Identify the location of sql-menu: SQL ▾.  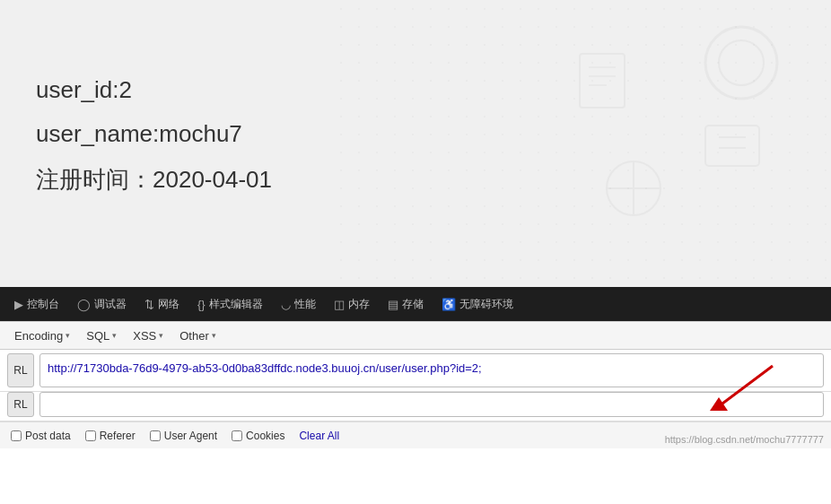
(101, 335).